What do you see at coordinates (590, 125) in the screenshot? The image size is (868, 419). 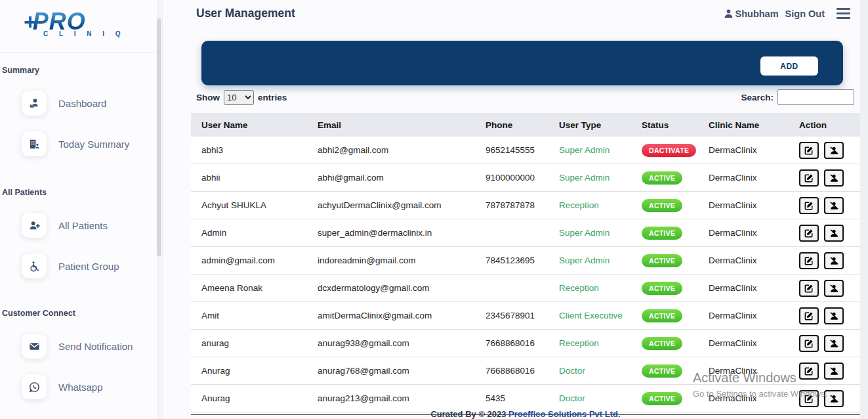 I see `column-header-user-type: User Type` at bounding box center [590, 125].